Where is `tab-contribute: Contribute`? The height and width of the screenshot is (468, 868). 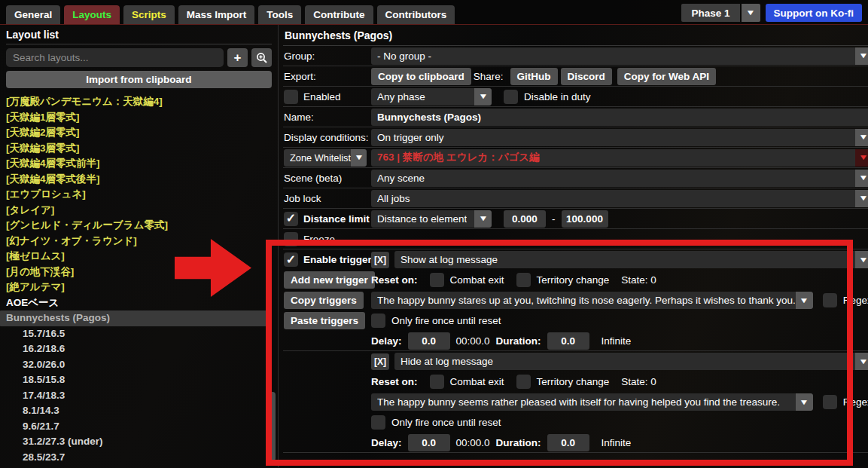
tab-contribute: Contribute is located at coordinates (339, 15).